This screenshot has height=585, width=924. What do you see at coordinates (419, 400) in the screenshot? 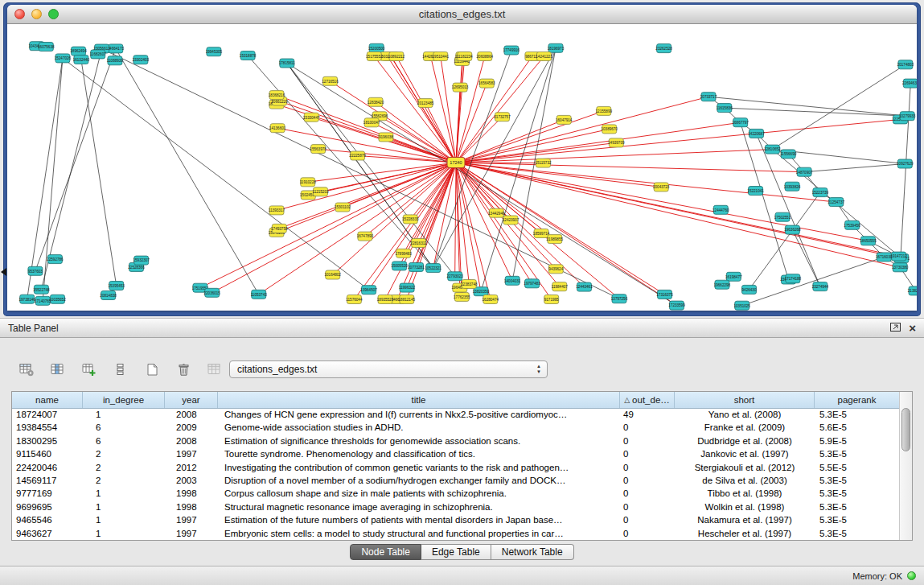
I see `column-header-title: title` at bounding box center [419, 400].